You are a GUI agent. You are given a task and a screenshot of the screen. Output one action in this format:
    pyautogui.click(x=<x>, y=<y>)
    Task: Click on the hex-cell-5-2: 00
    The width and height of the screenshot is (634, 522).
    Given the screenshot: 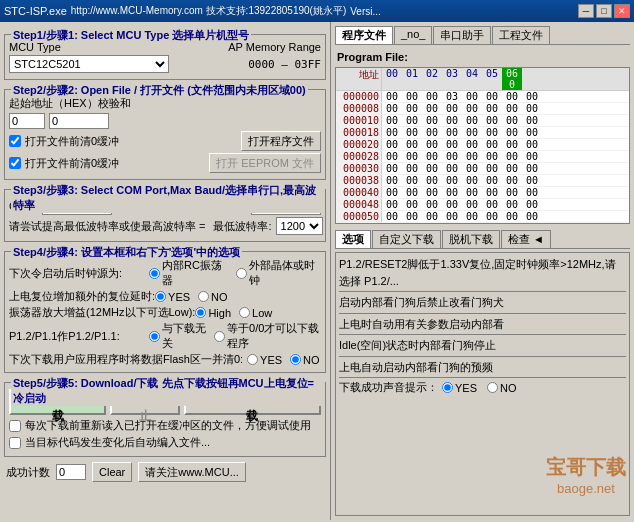 What is the action you would take?
    pyautogui.click(x=432, y=156)
    